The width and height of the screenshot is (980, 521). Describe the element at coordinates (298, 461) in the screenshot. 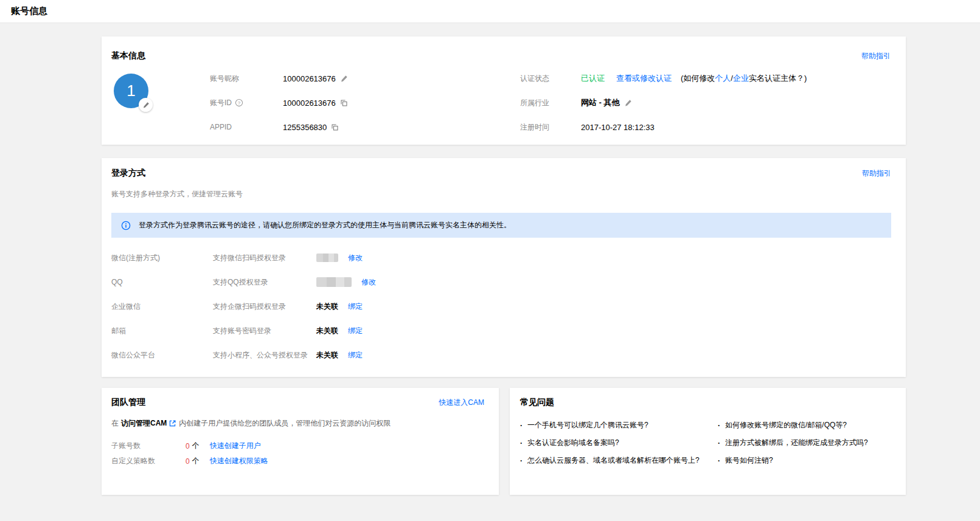

I see `custom-policies-row: 自定义策略数 0 个 快速创建权限策略` at that location.